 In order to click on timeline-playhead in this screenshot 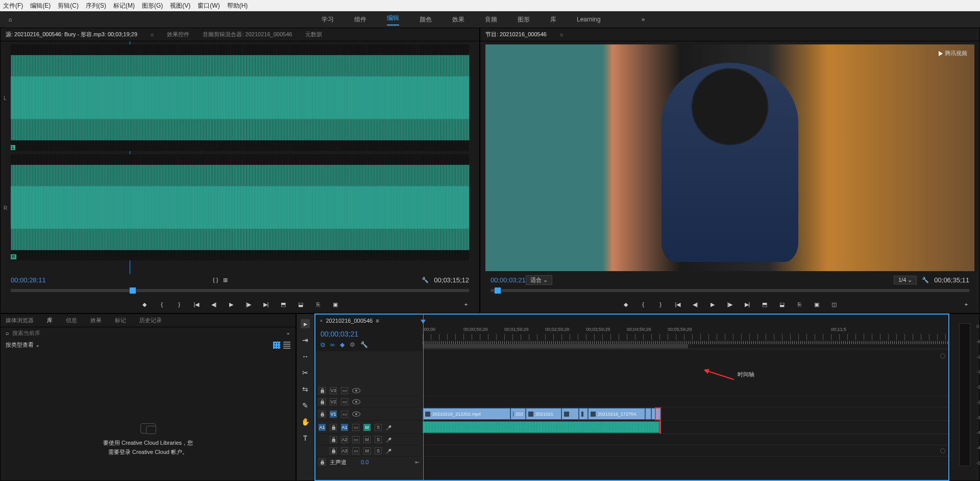, I will do `click(424, 397)`.